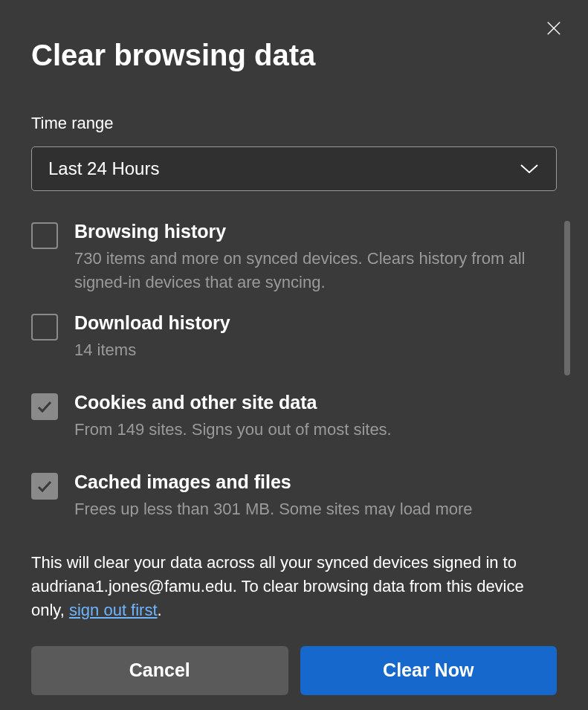 Image resolution: width=588 pixels, height=710 pixels. What do you see at coordinates (287, 494) in the screenshot?
I see `option-cached: Cached images and files Frees up less th…` at bounding box center [287, 494].